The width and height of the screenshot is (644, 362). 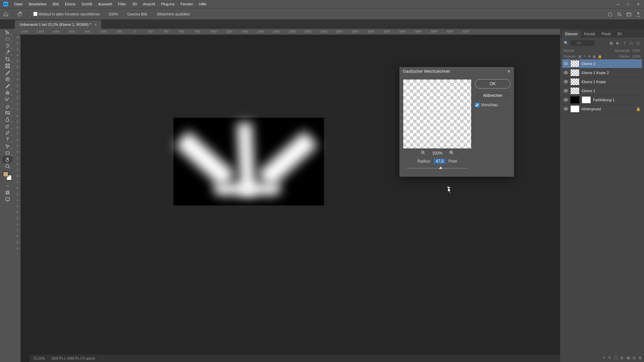 What do you see at coordinates (203, 4) in the screenshot?
I see `menu-help: Hilfe` at bounding box center [203, 4].